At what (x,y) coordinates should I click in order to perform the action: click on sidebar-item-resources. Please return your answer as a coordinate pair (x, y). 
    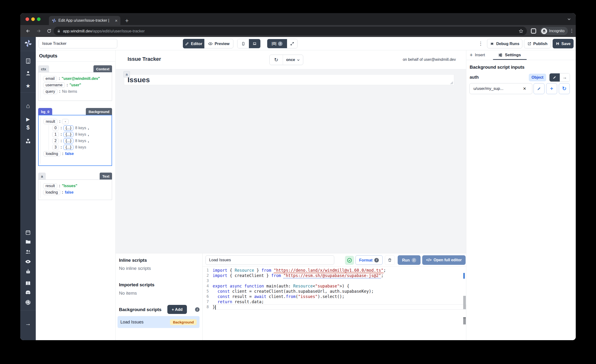
    Looking at the image, I should click on (28, 141).